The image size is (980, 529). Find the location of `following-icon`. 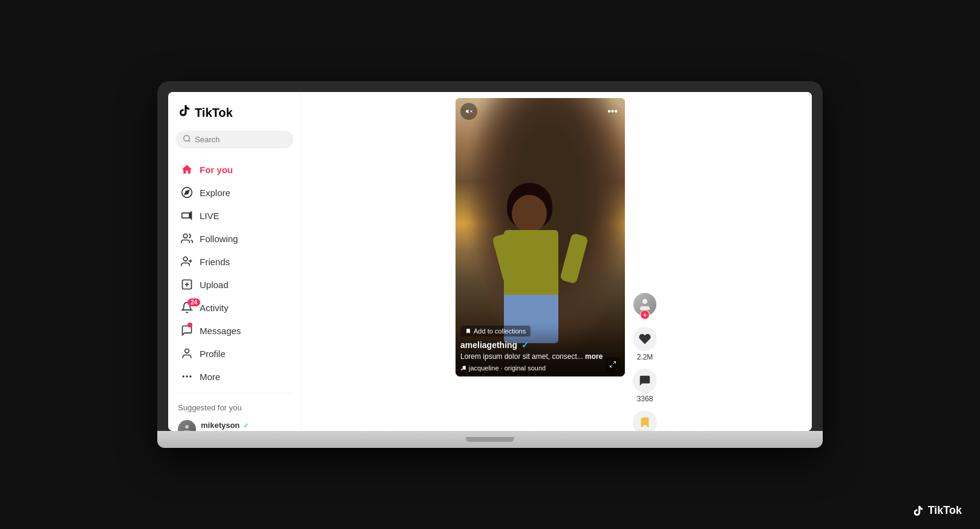

following-icon is located at coordinates (187, 238).